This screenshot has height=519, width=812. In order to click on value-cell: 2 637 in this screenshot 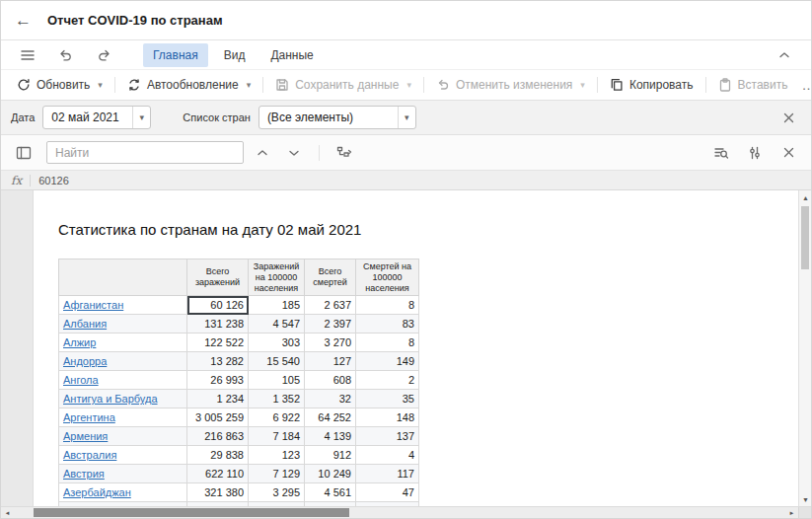, I will do `click(331, 306)`.